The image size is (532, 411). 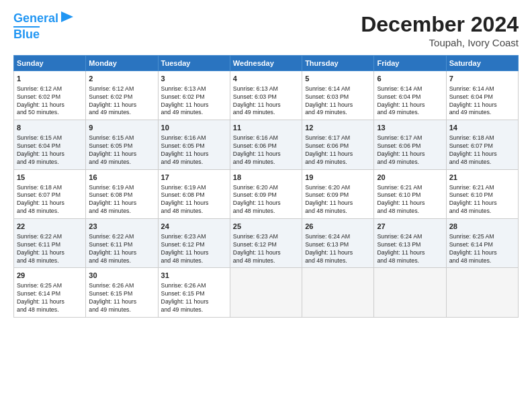 I want to click on day-number: 26, so click(x=338, y=227).